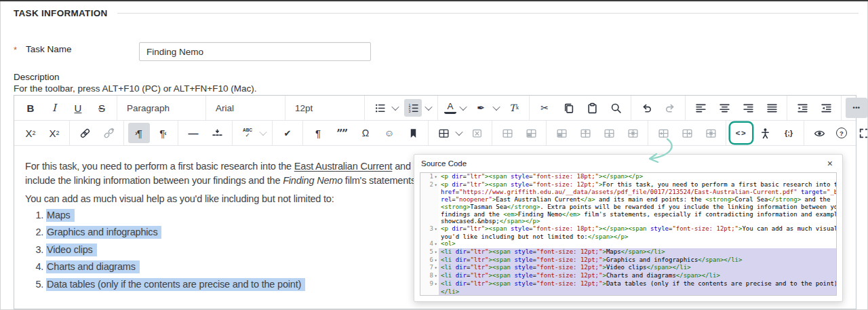  Describe the element at coordinates (765, 133) in the screenshot. I see `accessibility-checker-icon` at that location.